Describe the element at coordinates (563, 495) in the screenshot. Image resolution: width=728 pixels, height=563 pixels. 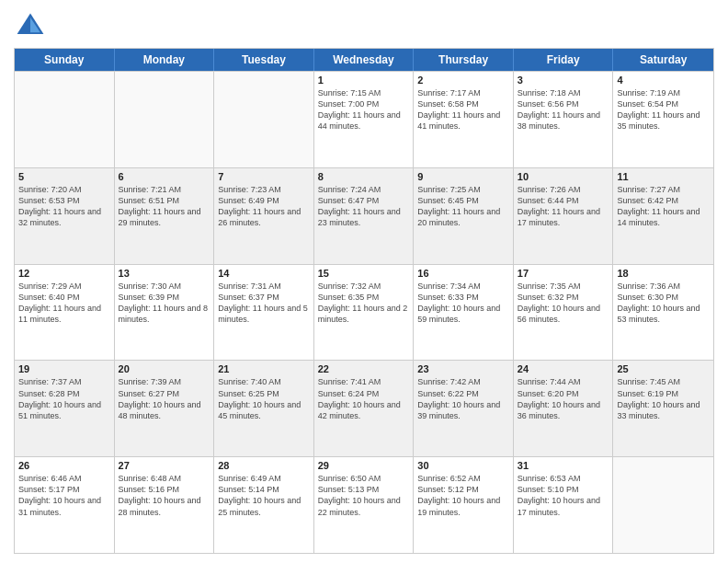
I see `day-info: Sunrise: 6:53 AM Sunset: 5:10 PM Dayligh…` at that location.